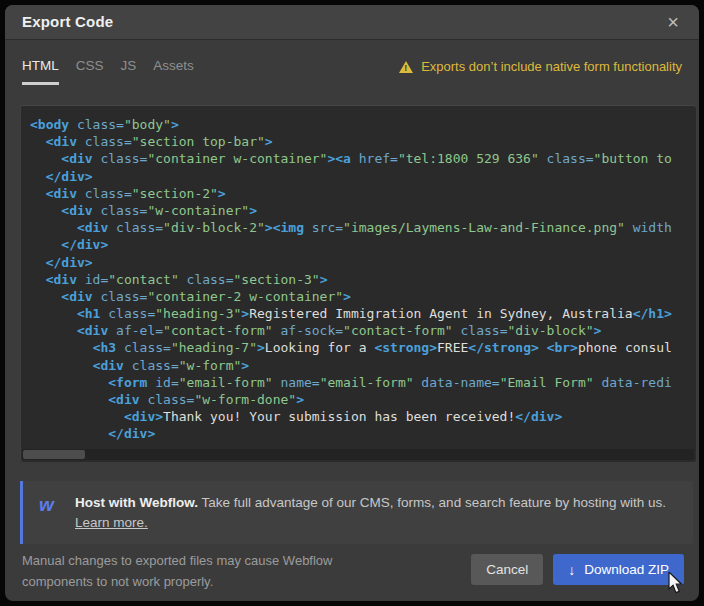  I want to click on tab-assets: Assets, so click(174, 72).